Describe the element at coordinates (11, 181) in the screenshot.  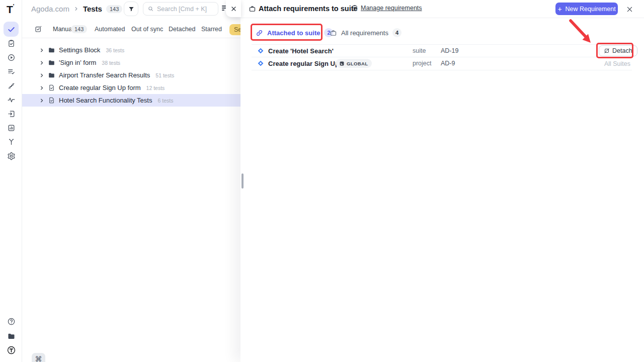
I see `icon-rail: T'` at that location.